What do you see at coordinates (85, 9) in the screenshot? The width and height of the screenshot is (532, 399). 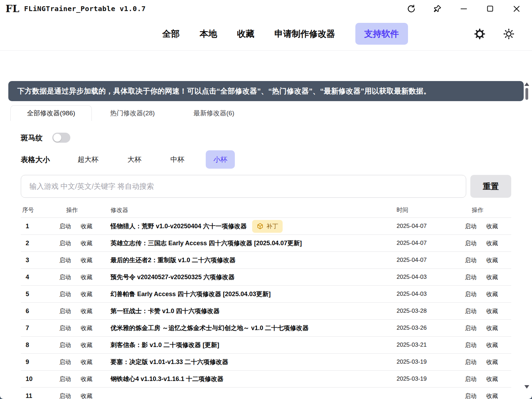 I see `window-title: FLiNGTrainer_Portable v1.0.7` at bounding box center [85, 9].